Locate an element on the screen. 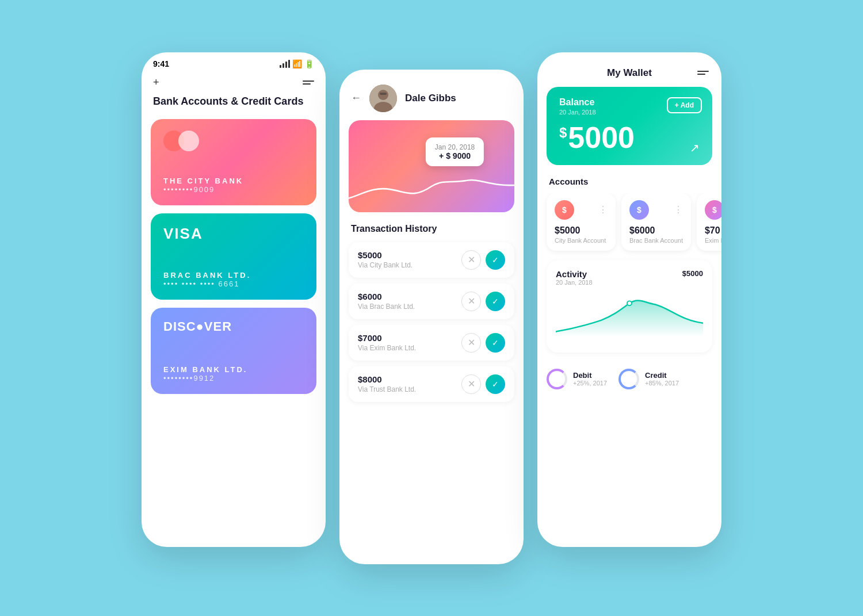 This screenshot has width=863, height=616. user-name: Dale Gibbs is located at coordinates (430, 98).